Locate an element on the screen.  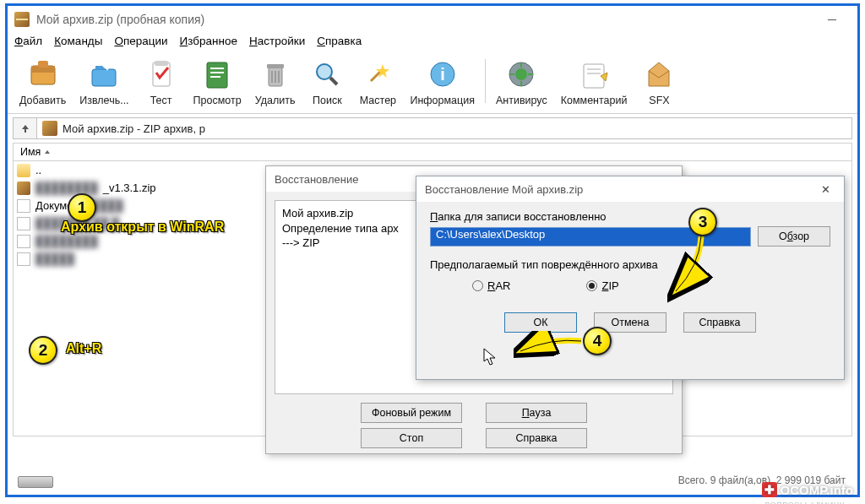
extract-icon is located at coordinates (104, 74).